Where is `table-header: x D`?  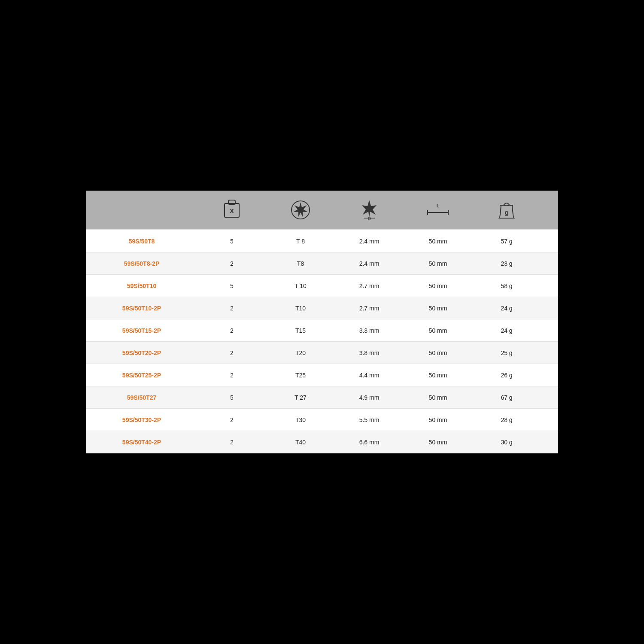 table-header: x D is located at coordinates (322, 210).